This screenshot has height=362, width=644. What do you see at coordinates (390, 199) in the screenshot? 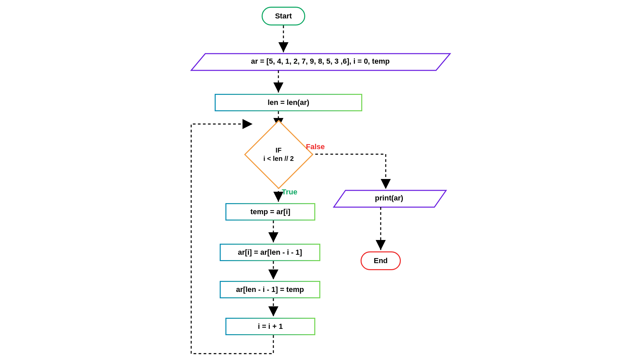
I see `print-parallelogram` at bounding box center [390, 199].